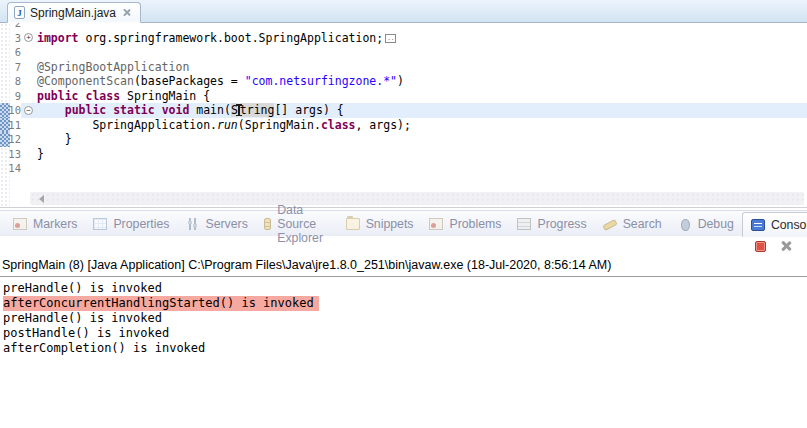 The image size is (807, 428). What do you see at coordinates (706, 224) in the screenshot?
I see `tab-debug: Debug` at bounding box center [706, 224].